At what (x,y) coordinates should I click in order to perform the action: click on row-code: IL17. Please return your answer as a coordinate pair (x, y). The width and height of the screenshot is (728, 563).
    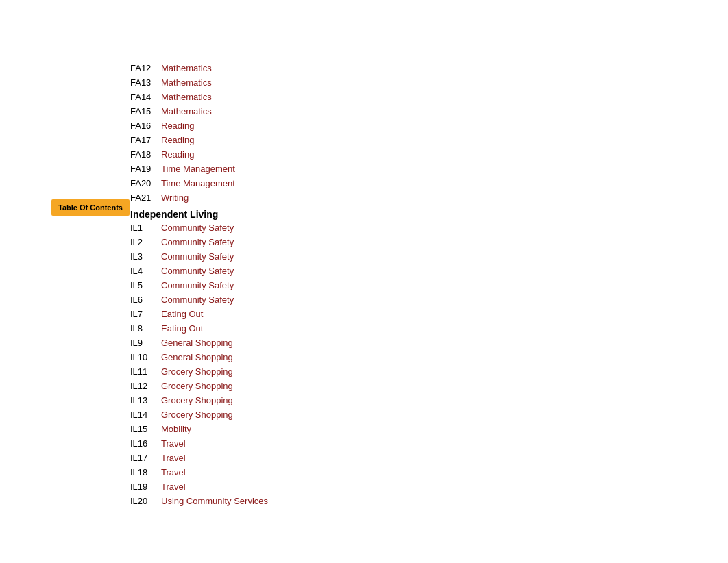
    Looking at the image, I should click on (145, 458).